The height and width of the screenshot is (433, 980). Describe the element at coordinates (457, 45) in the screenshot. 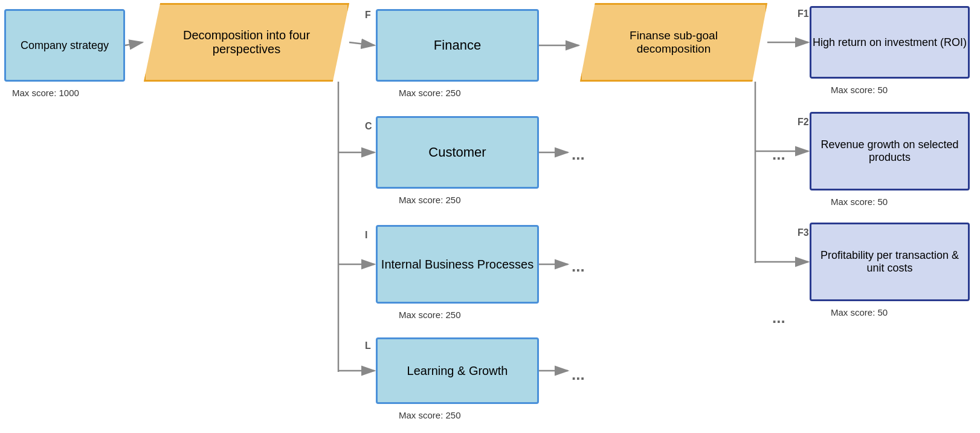

I see `finance-box: Finance` at that location.